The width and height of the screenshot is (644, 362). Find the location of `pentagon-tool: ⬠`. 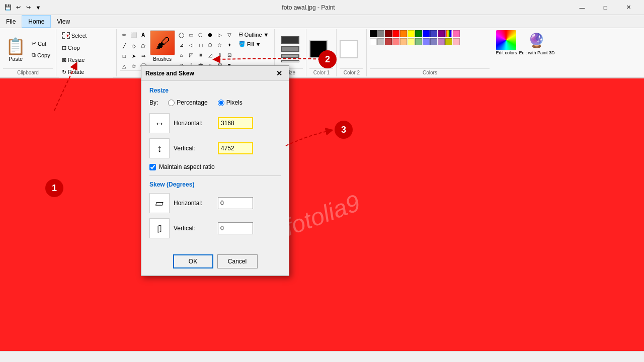

pentagon-tool: ⬠ is located at coordinates (143, 46).